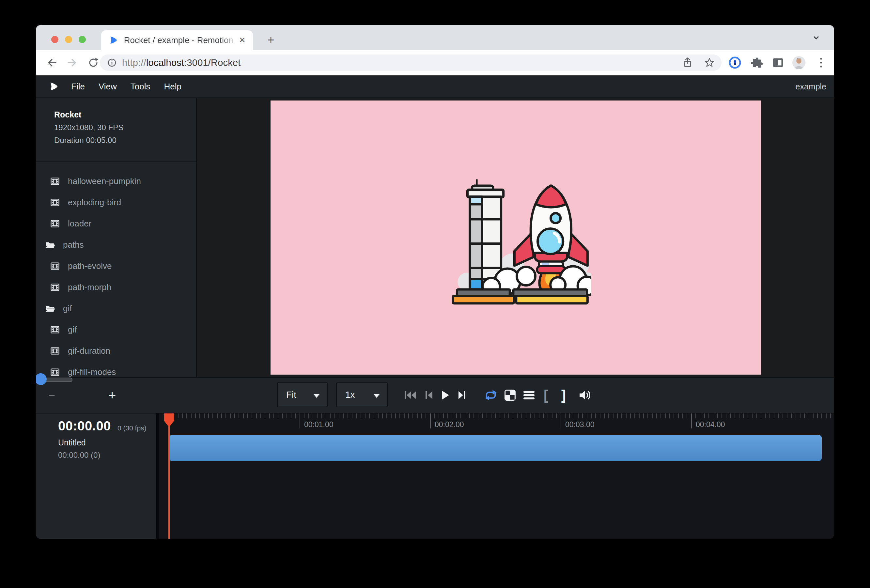 Image resolution: width=870 pixels, height=588 pixels. Describe the element at coordinates (411, 63) in the screenshot. I see `url-bar: http://localhost:3001/Rocket` at that location.